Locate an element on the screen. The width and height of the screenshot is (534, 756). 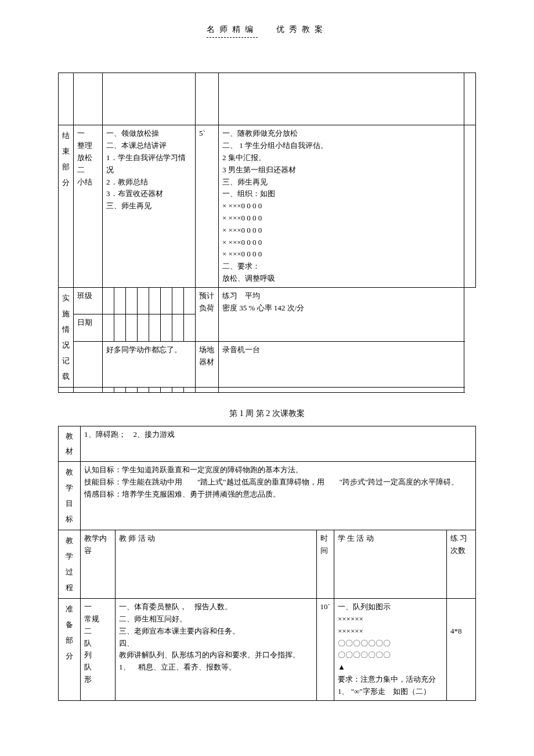
material-label: 教材 is located at coordinates (70, 444).